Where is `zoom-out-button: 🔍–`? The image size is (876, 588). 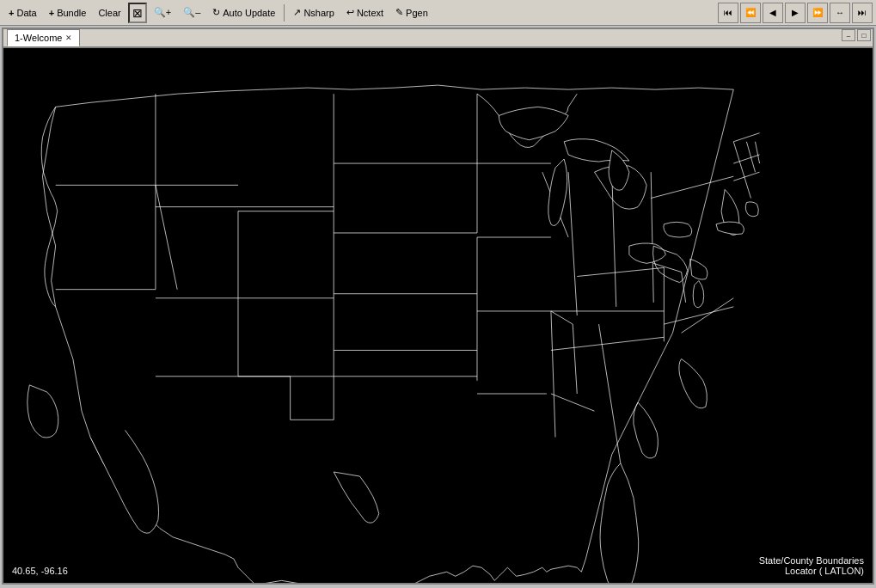
zoom-out-button: 🔍– is located at coordinates (192, 13).